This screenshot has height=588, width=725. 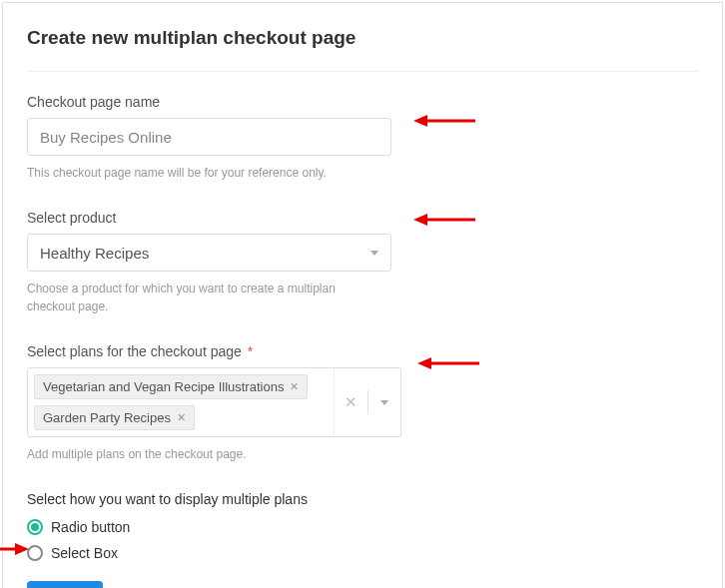 I want to click on plans-tags: Vegetarian and Vegan Recipe Illustration…, so click(x=181, y=402).